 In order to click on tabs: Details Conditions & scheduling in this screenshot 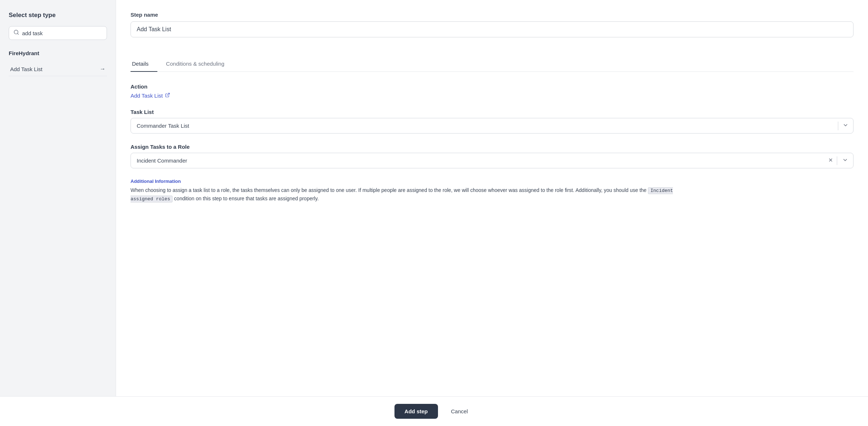, I will do `click(492, 64)`.